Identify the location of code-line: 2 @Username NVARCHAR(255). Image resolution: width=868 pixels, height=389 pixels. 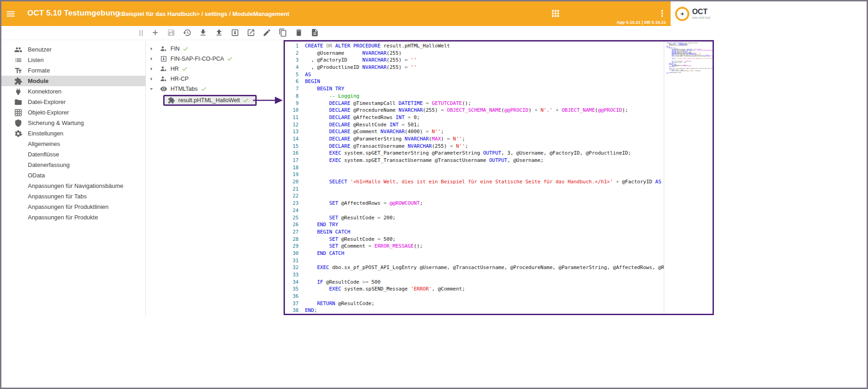
(475, 53).